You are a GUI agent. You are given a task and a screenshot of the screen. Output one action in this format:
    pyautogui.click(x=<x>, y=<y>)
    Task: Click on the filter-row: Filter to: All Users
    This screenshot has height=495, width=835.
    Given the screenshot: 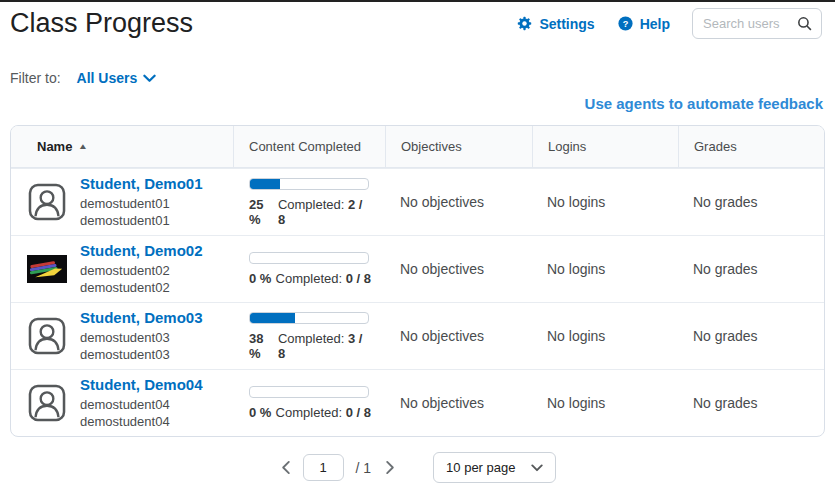 What is the action you would take?
    pyautogui.click(x=83, y=78)
    